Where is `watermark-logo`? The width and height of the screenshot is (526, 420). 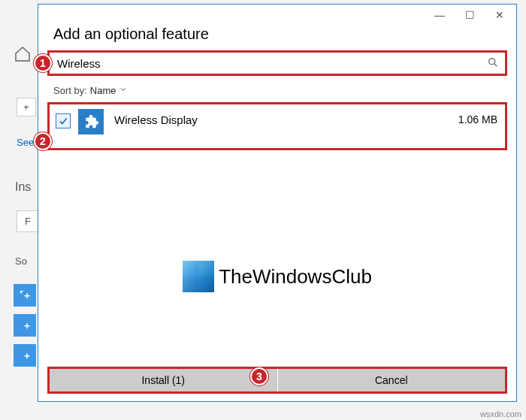
watermark-logo is located at coordinates (198, 276).